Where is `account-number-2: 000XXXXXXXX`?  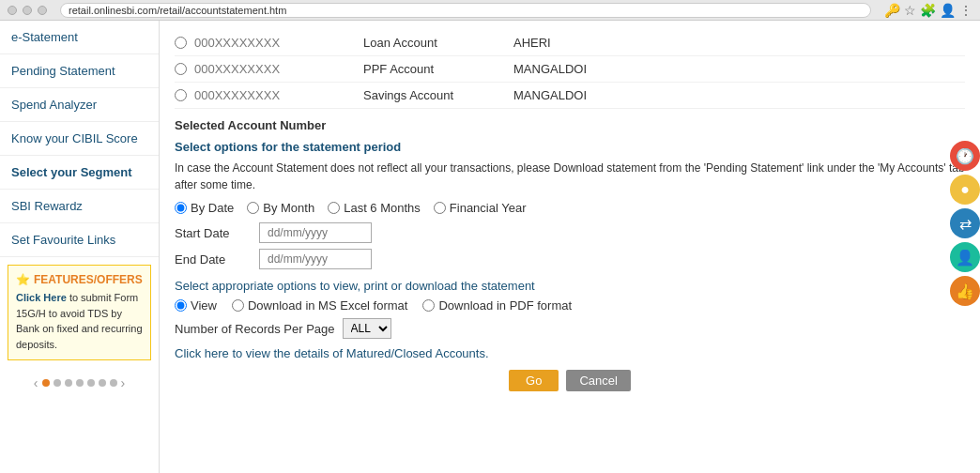 account-number-2: 000XXXXXXXX is located at coordinates (279, 69).